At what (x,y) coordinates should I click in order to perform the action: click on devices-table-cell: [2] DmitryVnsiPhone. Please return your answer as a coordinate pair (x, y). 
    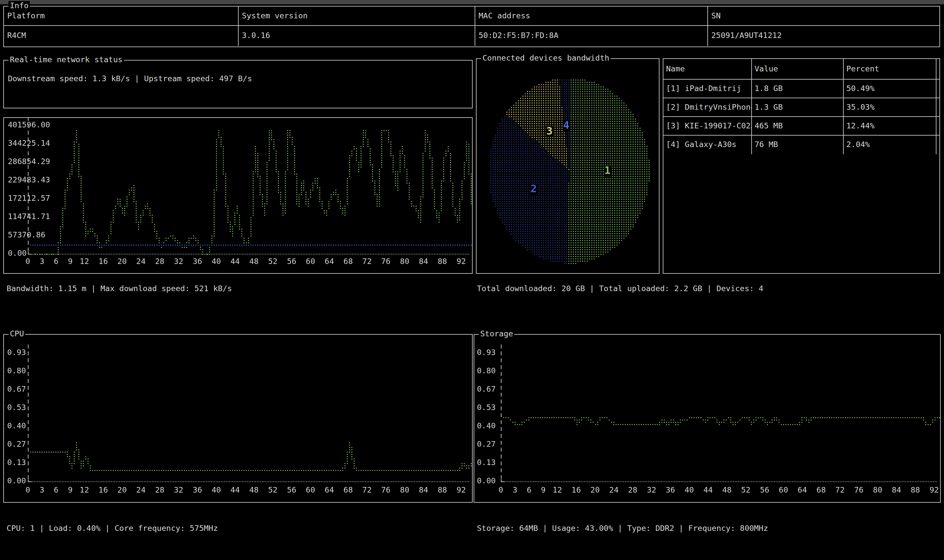
    Looking at the image, I should click on (708, 107).